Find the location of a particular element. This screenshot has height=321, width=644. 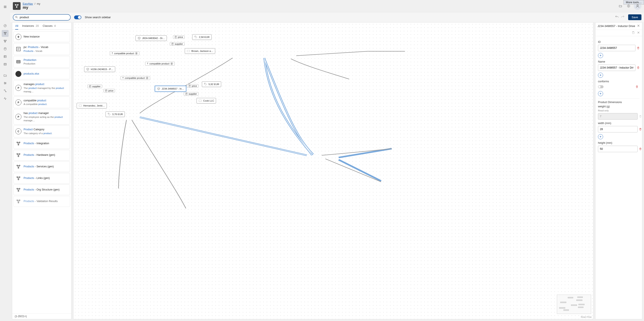

rail-graph is located at coordinates (5, 34).